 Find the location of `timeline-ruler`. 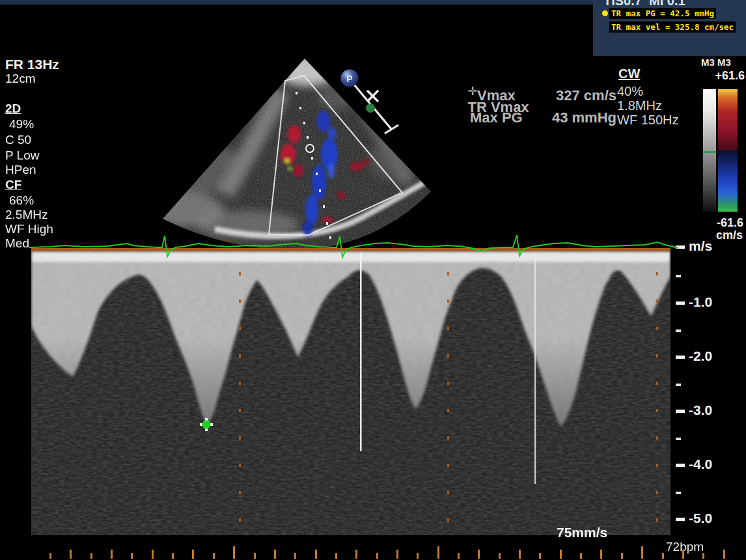

timeline-ruler is located at coordinates (373, 553).